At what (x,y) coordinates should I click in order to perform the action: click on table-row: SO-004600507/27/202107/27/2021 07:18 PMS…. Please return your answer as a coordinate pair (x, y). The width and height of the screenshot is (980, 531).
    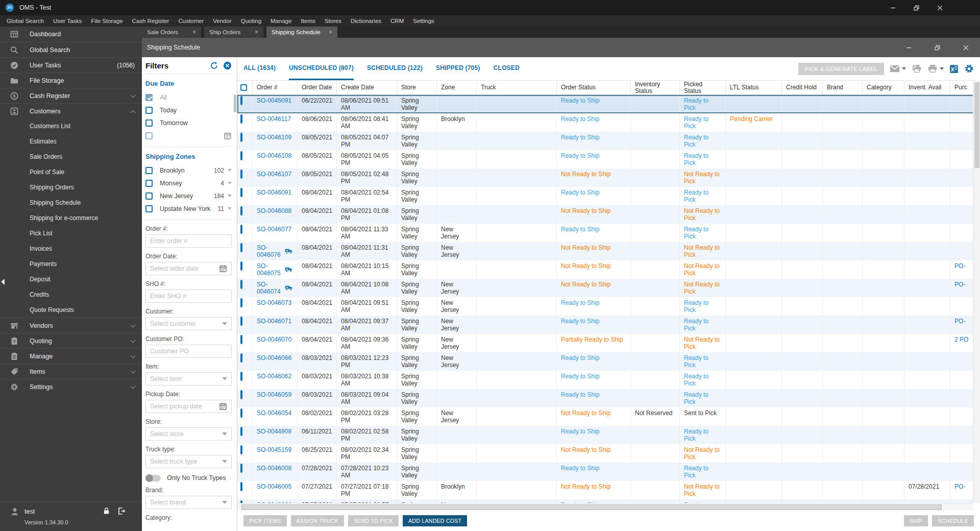
    Looking at the image, I should click on (606, 490).